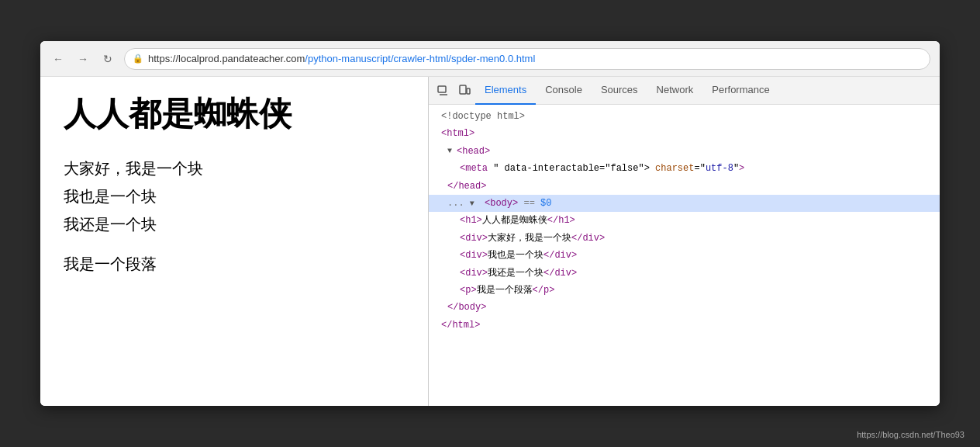 The width and height of the screenshot is (980, 447). What do you see at coordinates (138, 59) in the screenshot?
I see `lock-icon: 🔒` at bounding box center [138, 59].